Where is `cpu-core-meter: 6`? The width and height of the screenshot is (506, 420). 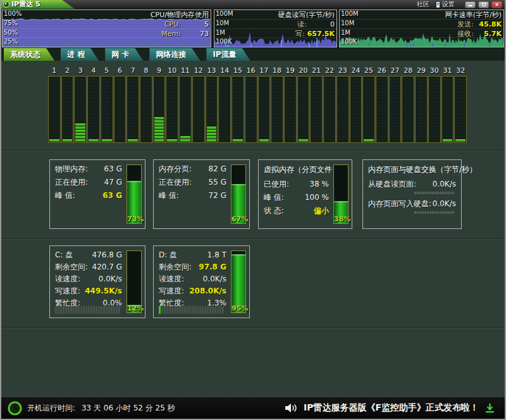
cpu-core-meter: 6 is located at coordinates (120, 105).